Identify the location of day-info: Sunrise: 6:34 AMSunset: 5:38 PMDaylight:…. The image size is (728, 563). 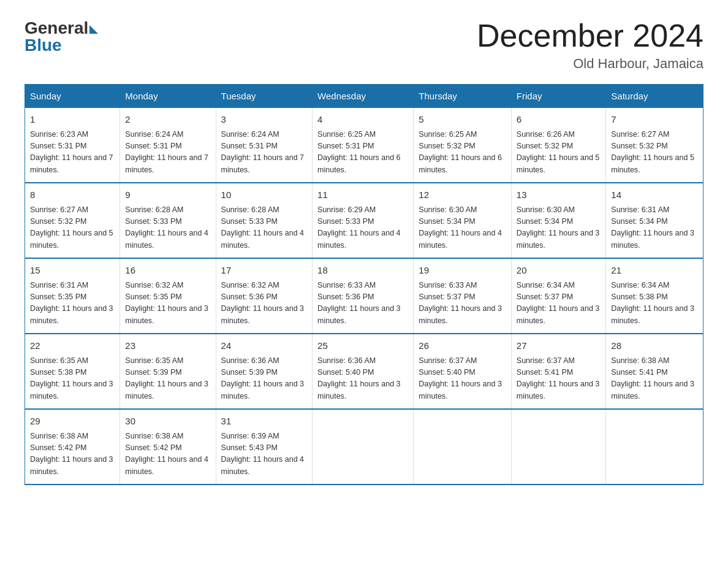
(654, 304).